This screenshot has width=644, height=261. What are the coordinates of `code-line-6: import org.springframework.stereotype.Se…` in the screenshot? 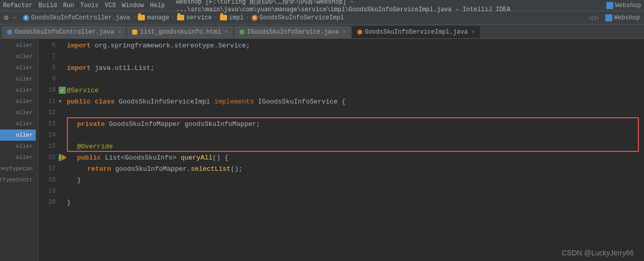 It's located at (355, 45).